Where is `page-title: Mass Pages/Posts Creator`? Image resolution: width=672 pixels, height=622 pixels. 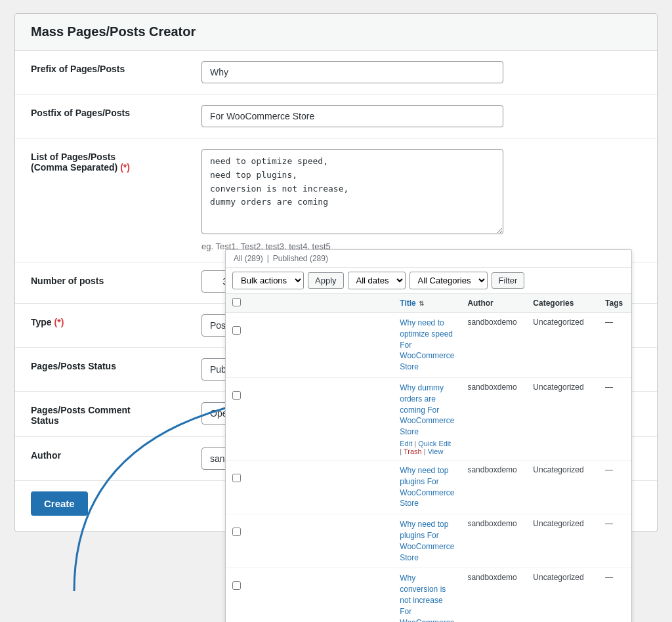
page-title: Mass Pages/Posts Creator is located at coordinates (336, 31).